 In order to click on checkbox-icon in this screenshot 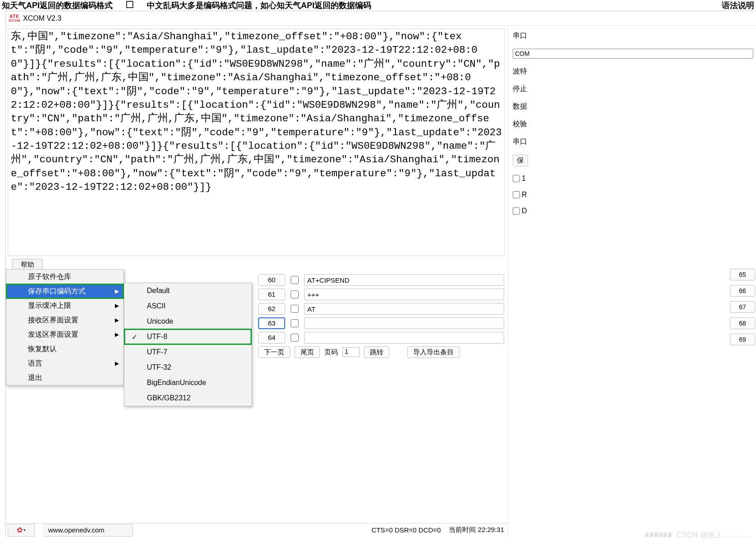, I will do `click(130, 5)`.